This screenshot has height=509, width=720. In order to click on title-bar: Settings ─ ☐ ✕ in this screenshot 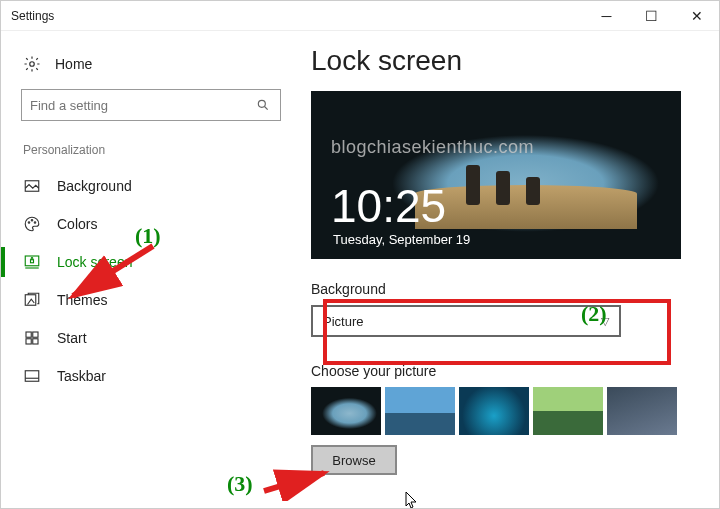, I will do `click(360, 16)`.